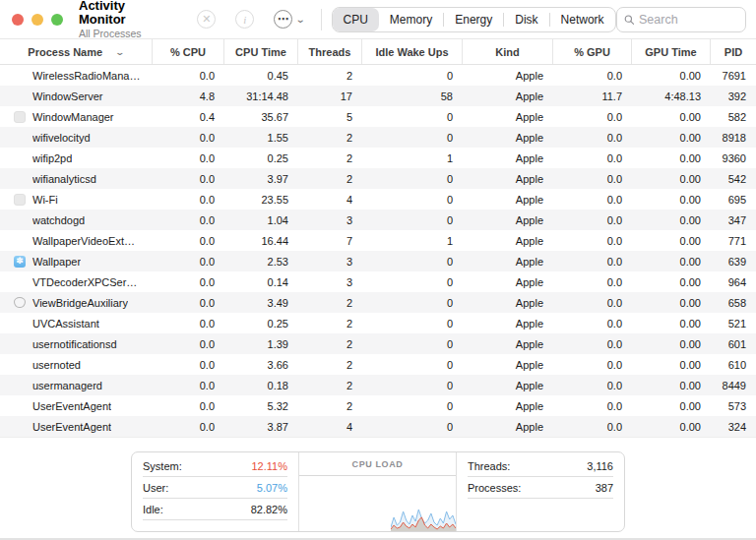 The height and width of the screenshot is (540, 756). Describe the element at coordinates (378, 405) in the screenshot. I see `process-table-row: UserEventAgent 0.0 5.32 2 0 Apple 0.0 0.…` at that location.